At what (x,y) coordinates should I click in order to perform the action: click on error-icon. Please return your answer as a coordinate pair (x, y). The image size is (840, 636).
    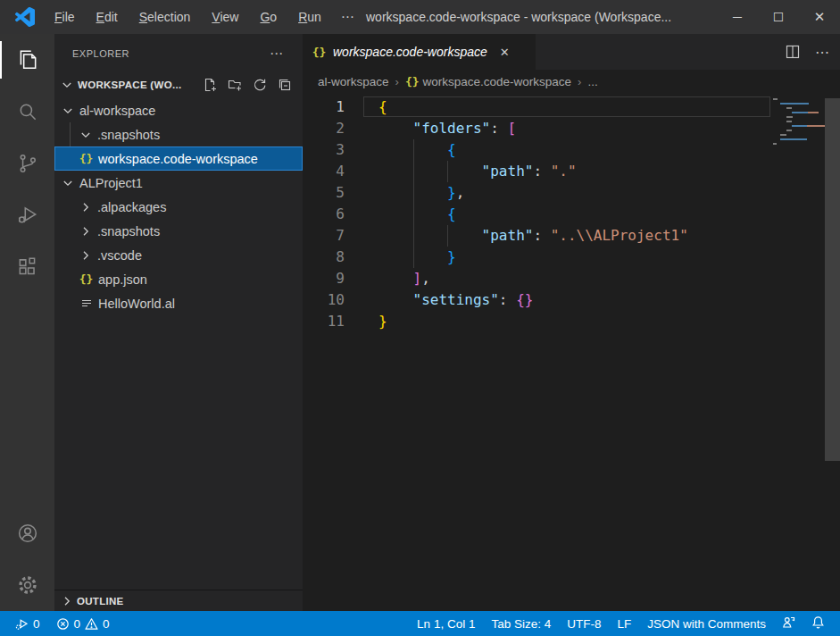
    Looking at the image, I should click on (62, 623).